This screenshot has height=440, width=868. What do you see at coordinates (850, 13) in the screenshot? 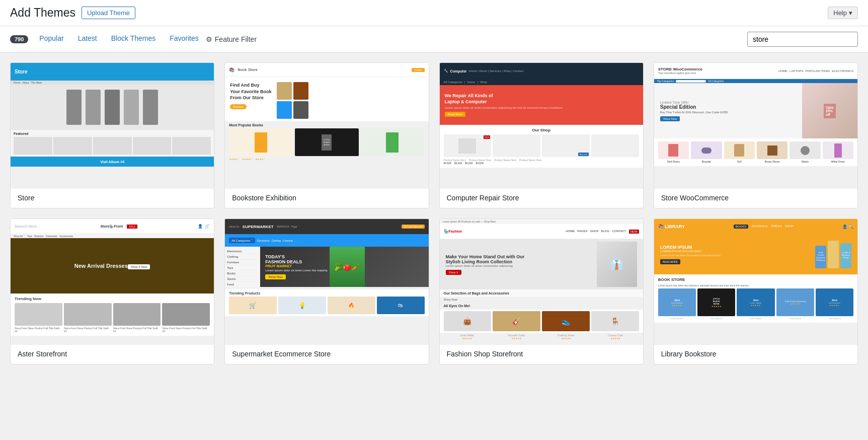
I see `chevron-down-icon: ▾` at bounding box center [850, 13].